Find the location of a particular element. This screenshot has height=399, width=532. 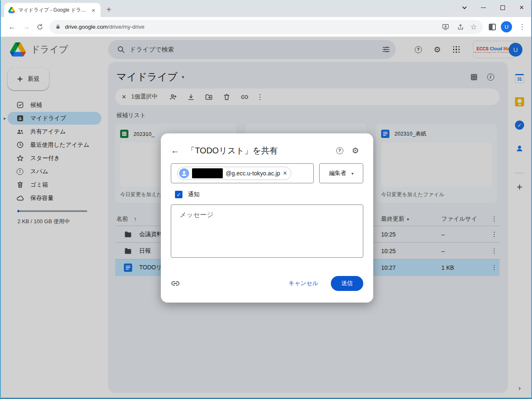

cancel-button: キャンセル is located at coordinates (303, 283).